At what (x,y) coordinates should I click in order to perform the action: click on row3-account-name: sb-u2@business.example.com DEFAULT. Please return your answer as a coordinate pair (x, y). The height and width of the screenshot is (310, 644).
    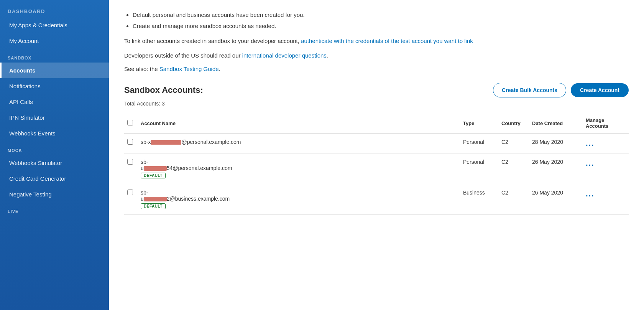
    Looking at the image, I should click on (299, 200).